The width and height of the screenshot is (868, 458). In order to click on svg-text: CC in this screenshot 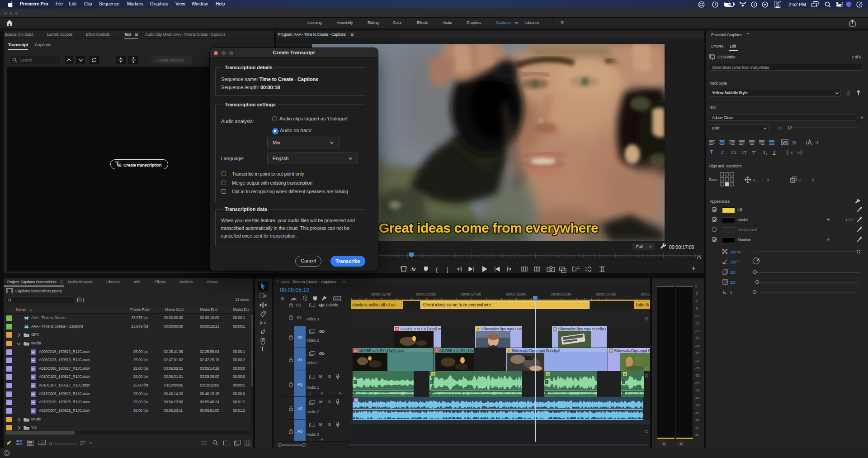, I will do `click(337, 299)`.